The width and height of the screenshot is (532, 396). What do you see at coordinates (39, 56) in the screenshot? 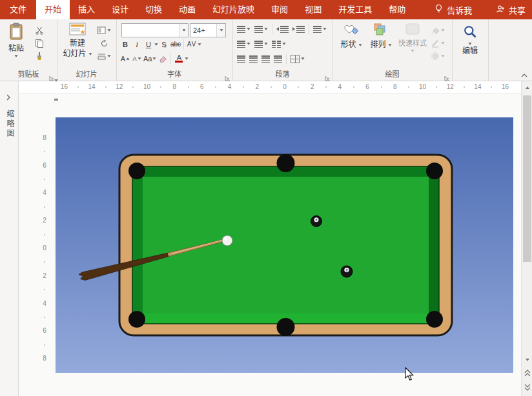
I see `format-painter-button` at bounding box center [39, 56].